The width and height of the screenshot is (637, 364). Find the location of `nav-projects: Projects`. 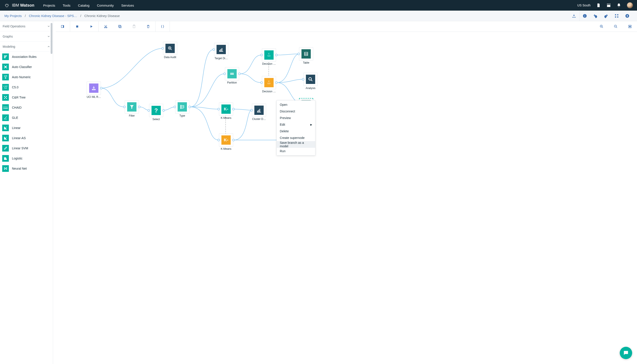

nav-projects: Projects is located at coordinates (49, 6).